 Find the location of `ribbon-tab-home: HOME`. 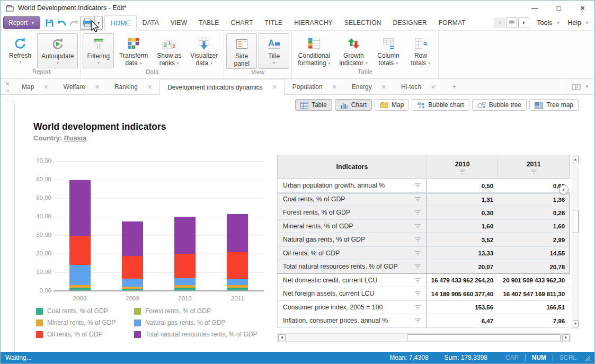

ribbon-tab-home: HOME is located at coordinates (121, 23).